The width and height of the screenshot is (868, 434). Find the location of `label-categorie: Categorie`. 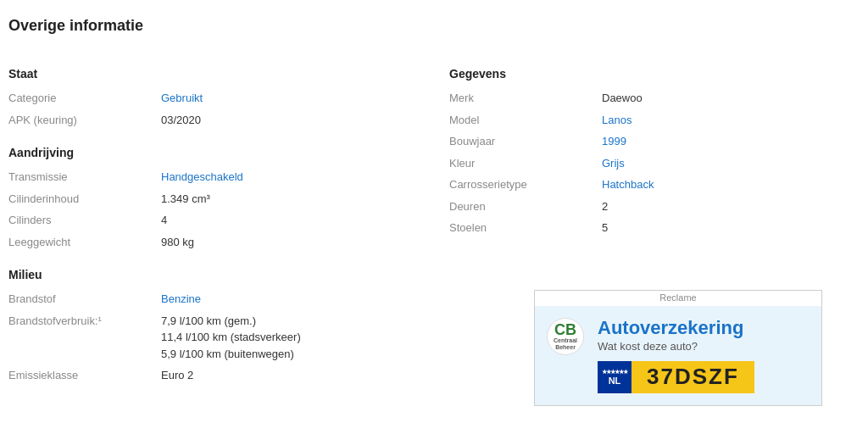

label-categorie: Categorie is located at coordinates (85, 98).